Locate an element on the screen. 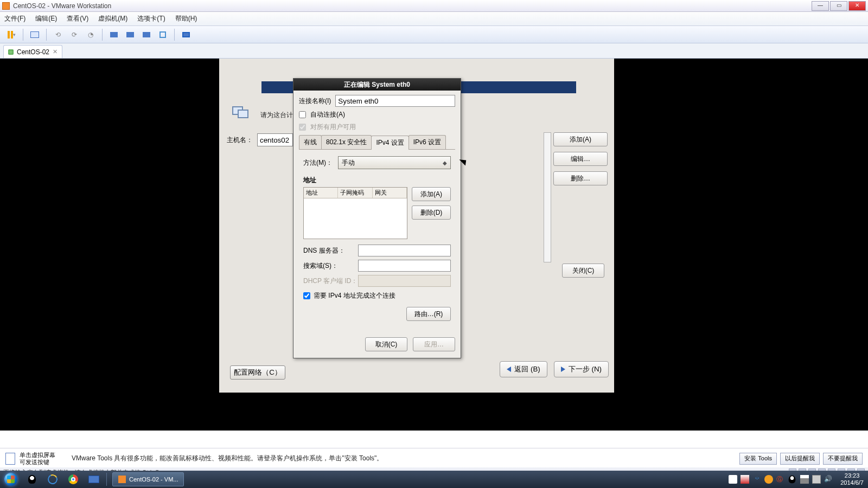 Image resolution: width=868 pixels, height=488 pixels. clock: 23:23 2014/6/7 is located at coordinates (852, 479).